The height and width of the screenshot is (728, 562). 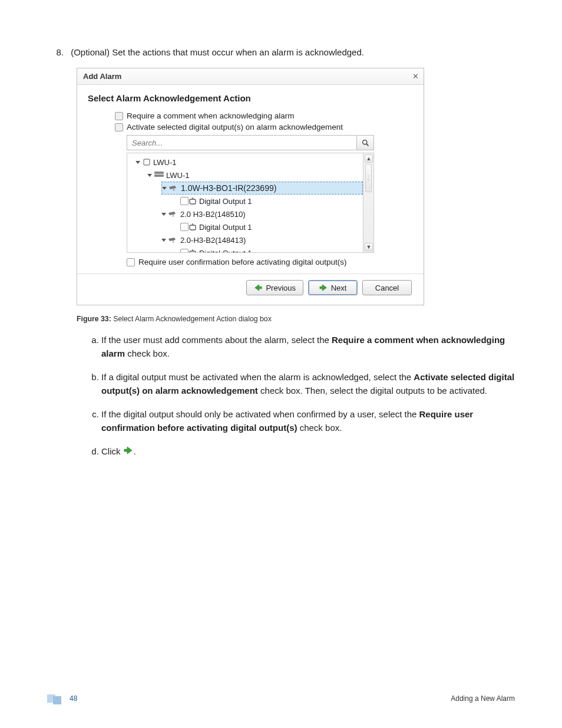 What do you see at coordinates (368, 203) in the screenshot?
I see `tree-scrollbar: ▲ ▼` at bounding box center [368, 203].